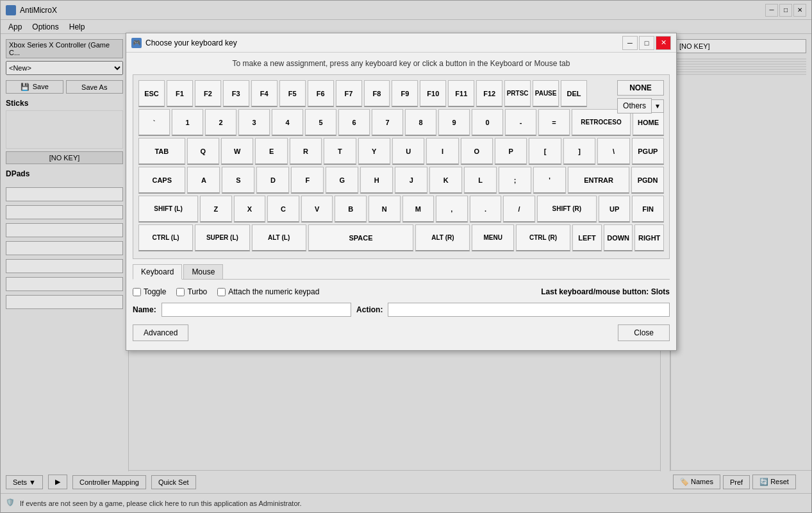  Describe the element at coordinates (543, 238) in the screenshot. I see `key-ctrl-r: CTRL (R)` at that location.